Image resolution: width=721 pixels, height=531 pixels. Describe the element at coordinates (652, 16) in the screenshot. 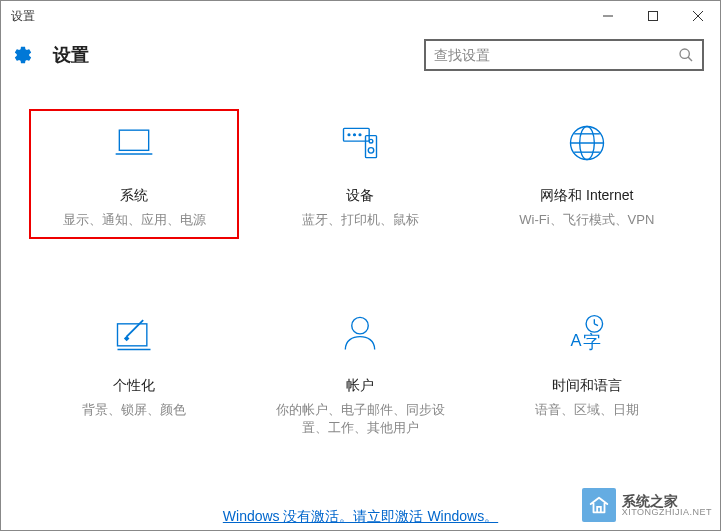

I see `window-controls` at that location.